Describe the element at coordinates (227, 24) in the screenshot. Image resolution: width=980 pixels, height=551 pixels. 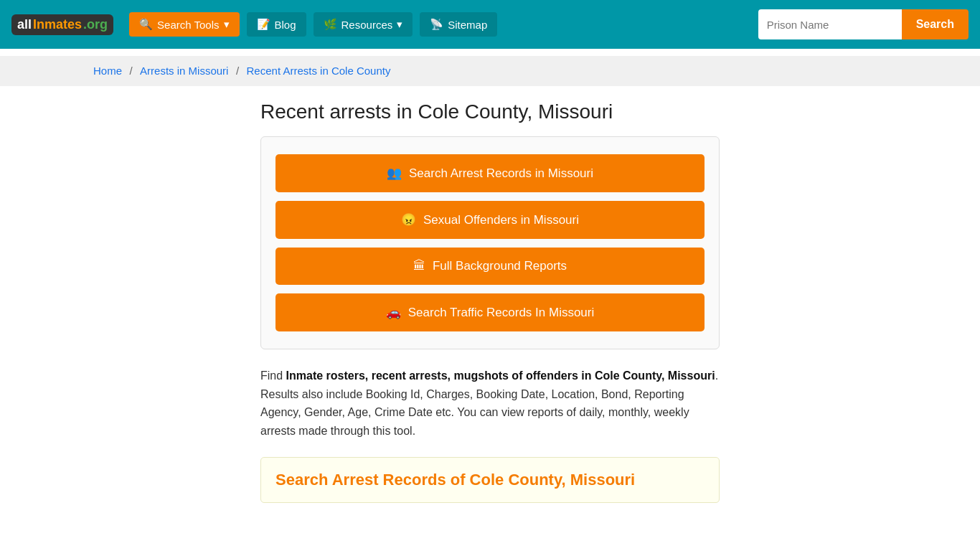
I see `search-tools-dropdown-icon: ▾` at that location.